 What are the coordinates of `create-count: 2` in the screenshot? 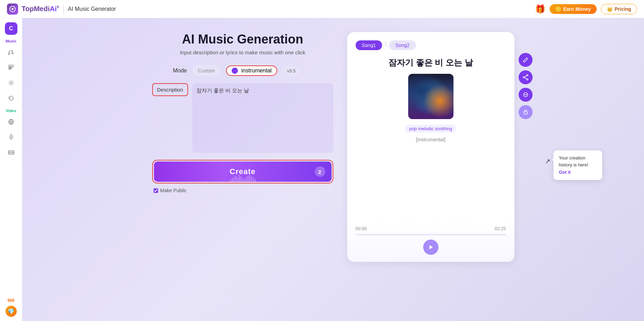 It's located at (320, 172).